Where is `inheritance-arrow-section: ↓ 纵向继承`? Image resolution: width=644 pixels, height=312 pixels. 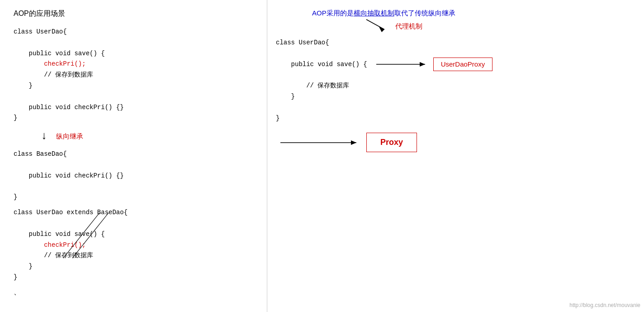
inheritance-arrow-section: ↓ 纵向继承 is located at coordinates (145, 136).